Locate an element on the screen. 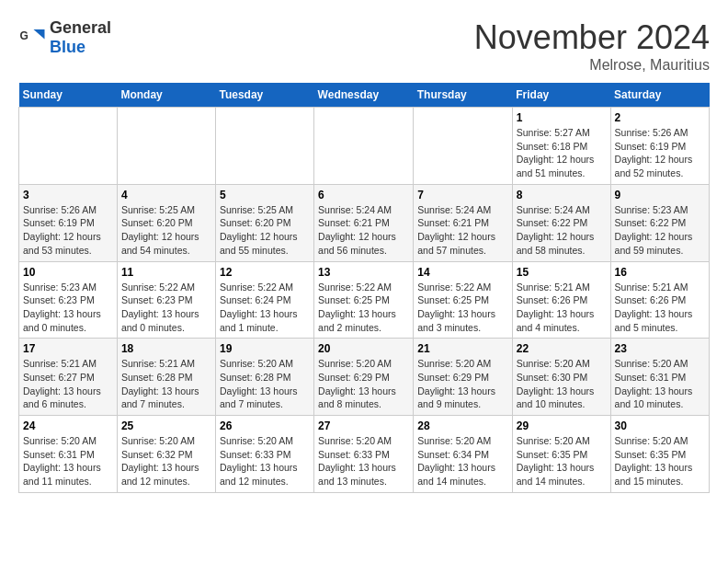 This screenshot has width=728, height=563. day-info: Sunrise: 5:24 AM Sunset: 6:22 PM Dayligh… is located at coordinates (555, 230).